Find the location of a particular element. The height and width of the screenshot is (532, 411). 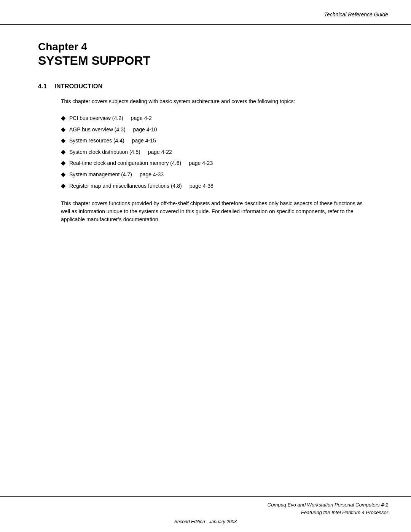

topic-text: System management (4.7) is located at coordinates (100, 174).